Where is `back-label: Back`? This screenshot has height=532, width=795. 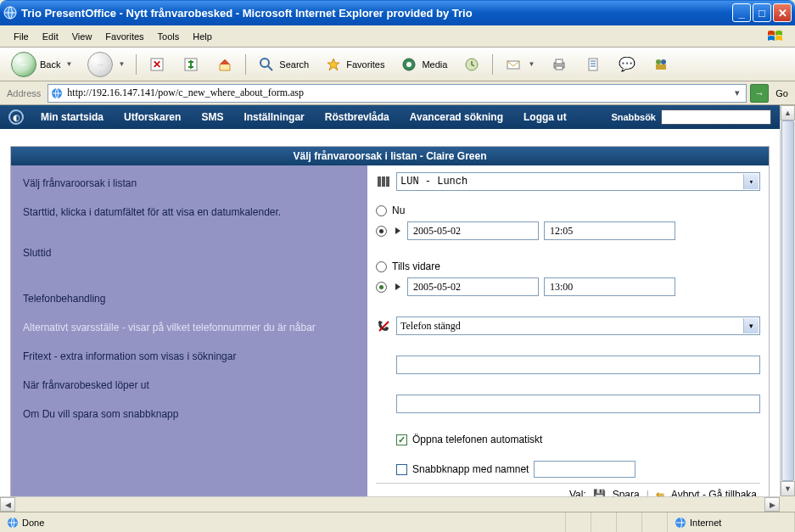
back-label: Back is located at coordinates (50, 64).